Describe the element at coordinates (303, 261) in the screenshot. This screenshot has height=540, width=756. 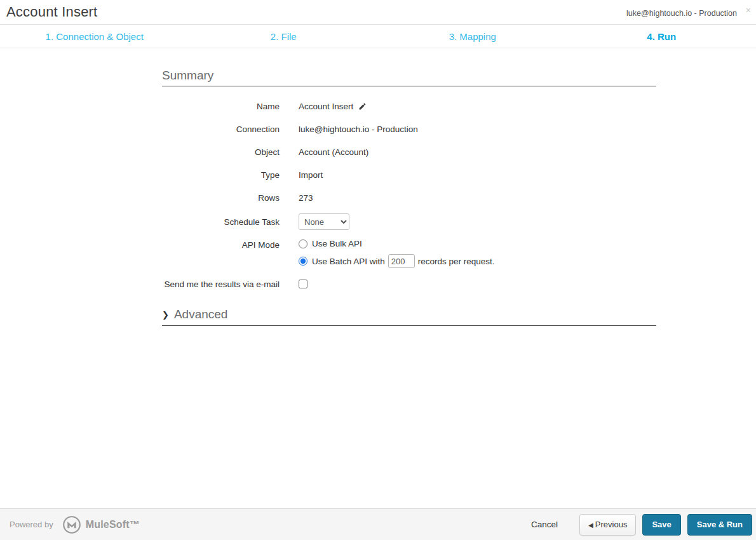
I see `batch-api-radio` at that location.